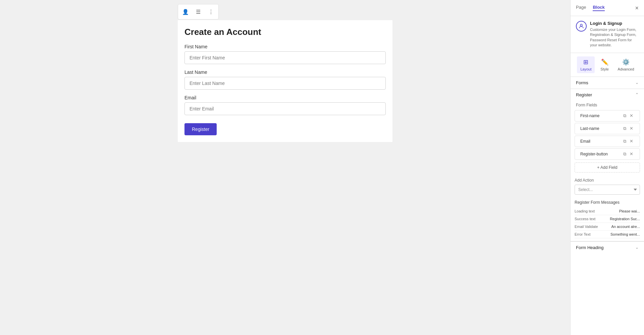  I want to click on forms-section-label: Forms, so click(582, 83).